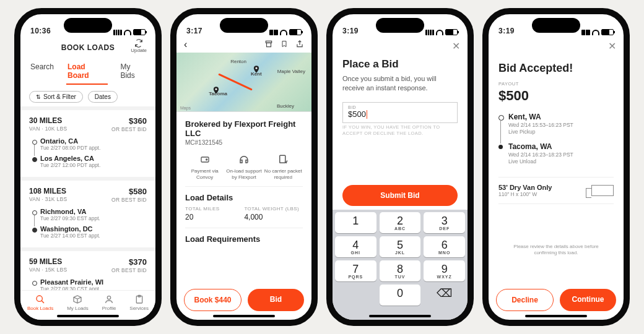 The image size is (644, 334). I want to click on mc-number: MC#1321545, so click(244, 142).